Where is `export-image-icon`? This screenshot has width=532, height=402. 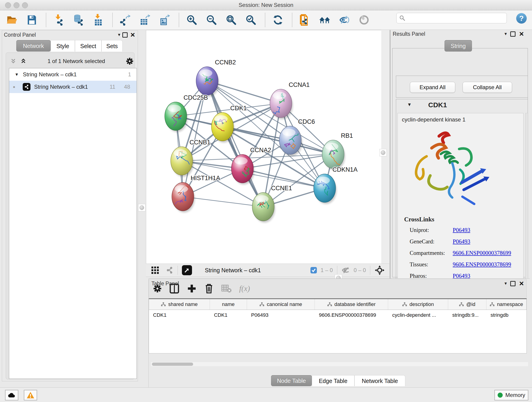 export-image-icon is located at coordinates (165, 20).